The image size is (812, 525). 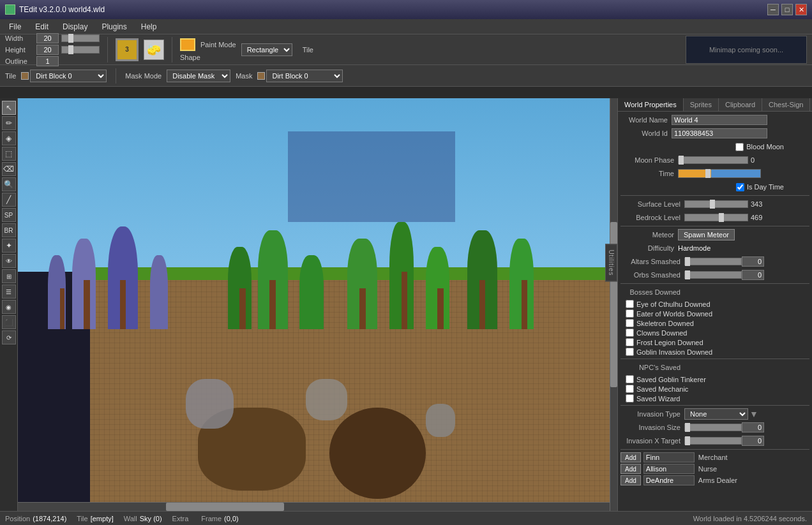 What do you see at coordinates (629, 333) in the screenshot?
I see `boss-clowns-checkbox` at bounding box center [629, 333].